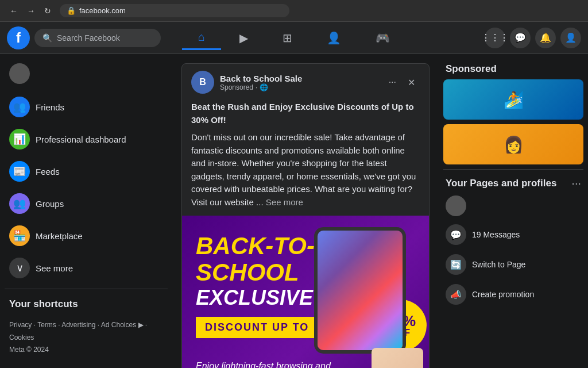 The width and height of the screenshot is (588, 368). What do you see at coordinates (86, 107) in the screenshot?
I see `sidebar-item-friends: 👥 Friends` at bounding box center [86, 107].